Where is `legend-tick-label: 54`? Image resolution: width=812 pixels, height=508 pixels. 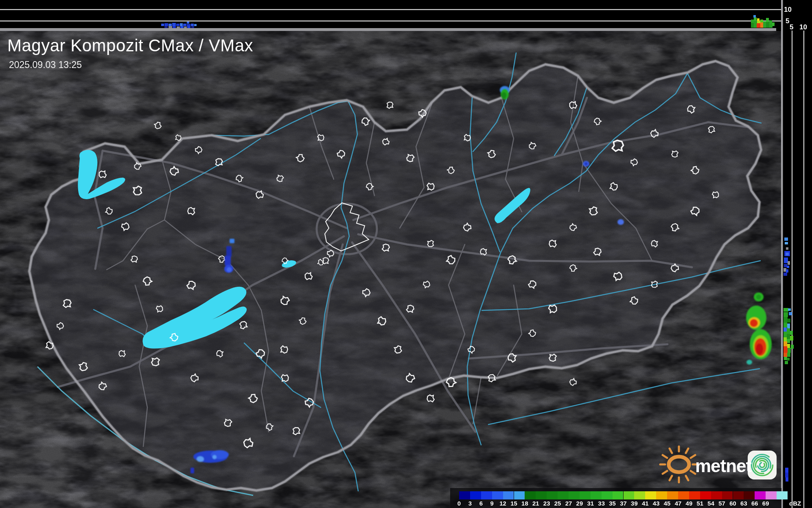
legend-tick-label: 54 is located at coordinates (711, 504).